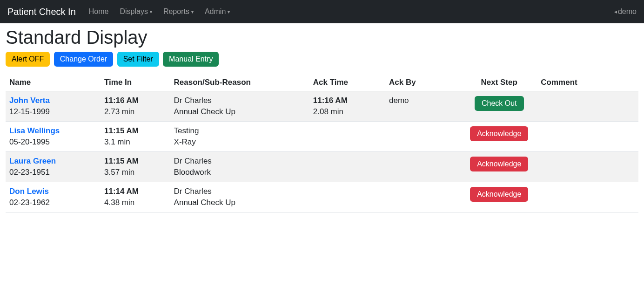  What do you see at coordinates (53, 101) in the screenshot?
I see `patient-name-link: John Verta` at bounding box center [53, 101].